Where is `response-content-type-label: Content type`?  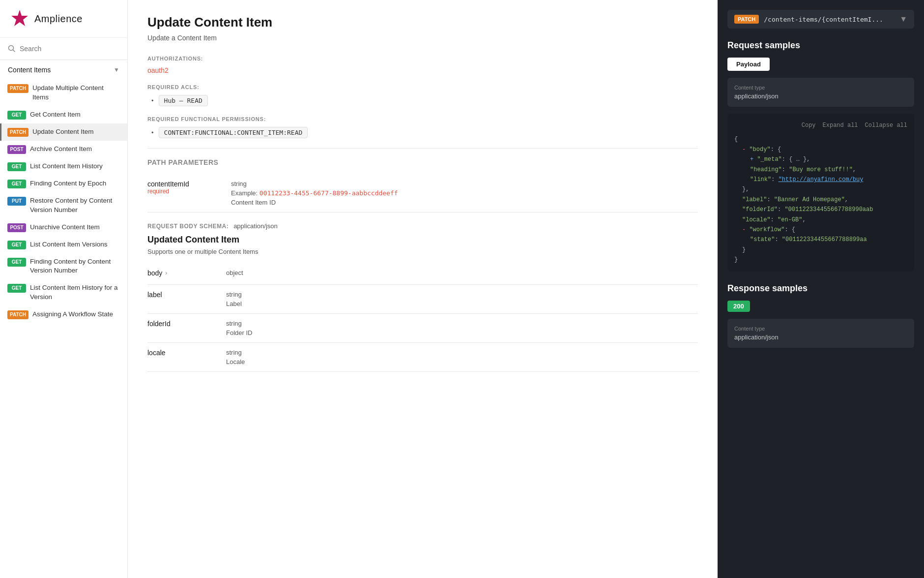 response-content-type-label: Content type is located at coordinates (821, 329).